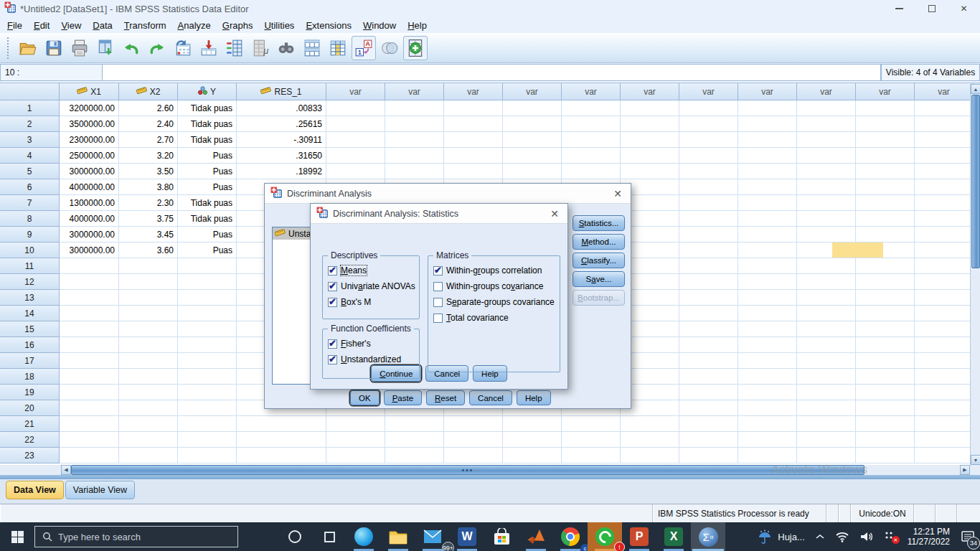  What do you see at coordinates (207, 124) in the screenshot?
I see `data-cell: Tidak puas` at bounding box center [207, 124].